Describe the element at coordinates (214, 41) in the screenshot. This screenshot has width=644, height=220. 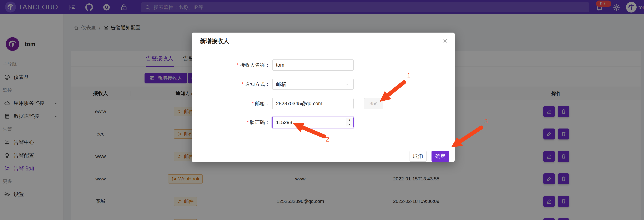
I see `modal-title: 新增接收人` at that location.